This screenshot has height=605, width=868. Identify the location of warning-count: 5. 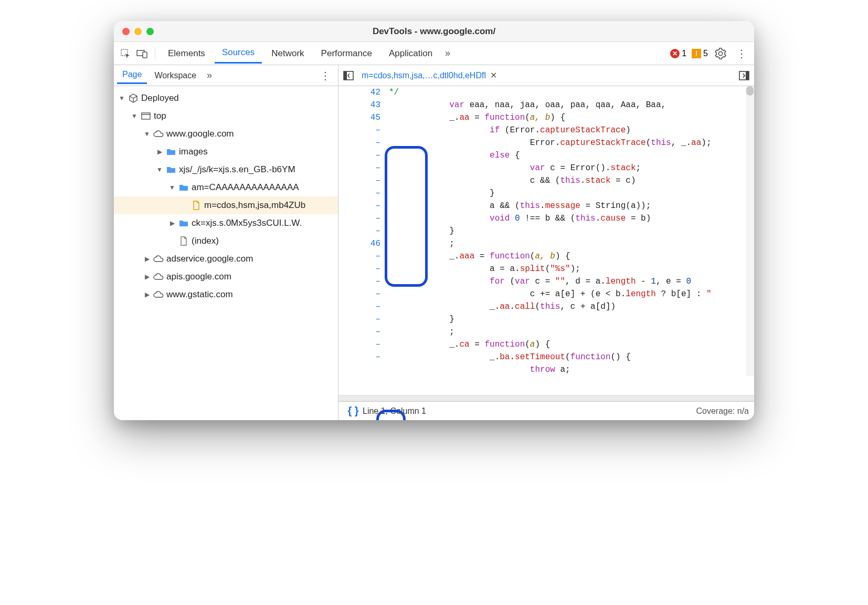
(705, 54).